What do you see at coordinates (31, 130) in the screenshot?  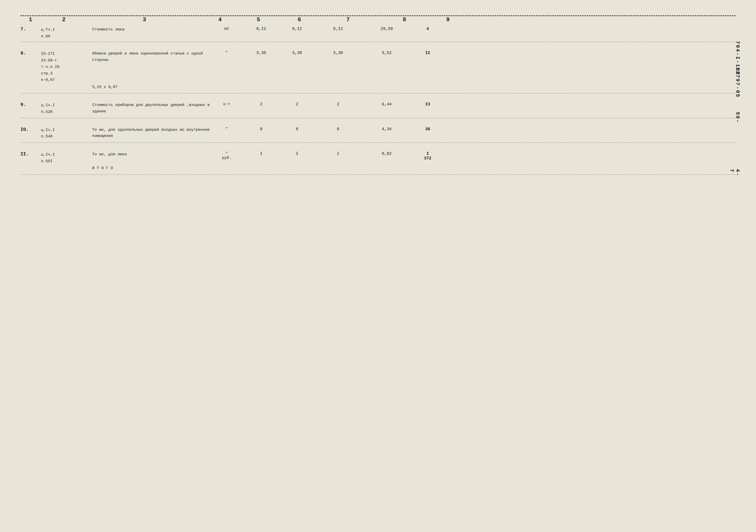 I see `row-number: IO.` at bounding box center [31, 130].